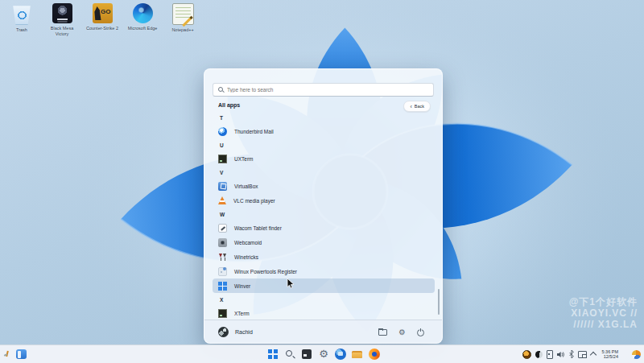 The height and width of the screenshot is (363, 644). I want to click on start-button-windows-logo-icon, so click(273, 354).